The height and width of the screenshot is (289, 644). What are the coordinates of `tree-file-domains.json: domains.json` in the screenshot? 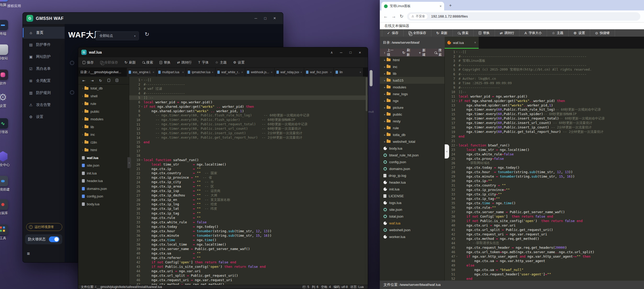 It's located at (412, 169).